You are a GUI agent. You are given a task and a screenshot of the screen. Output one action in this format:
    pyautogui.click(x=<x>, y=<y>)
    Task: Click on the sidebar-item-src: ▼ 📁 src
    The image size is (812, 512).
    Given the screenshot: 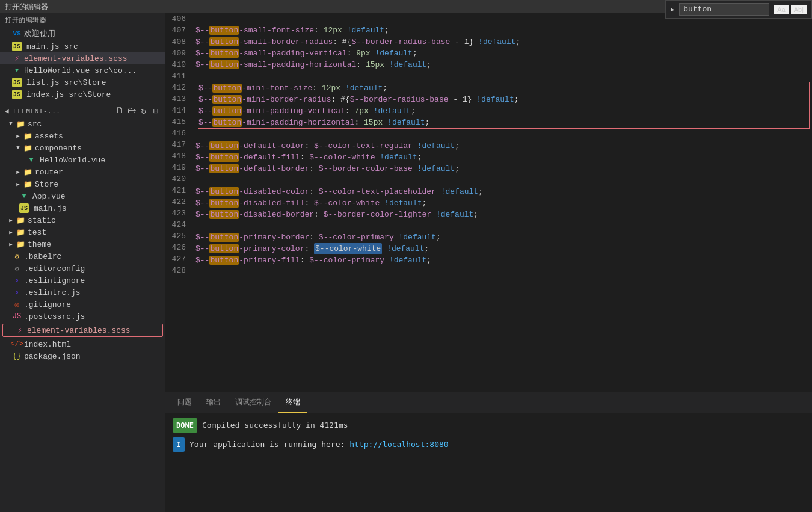 What is the action you would take?
    pyautogui.click(x=83, y=124)
    